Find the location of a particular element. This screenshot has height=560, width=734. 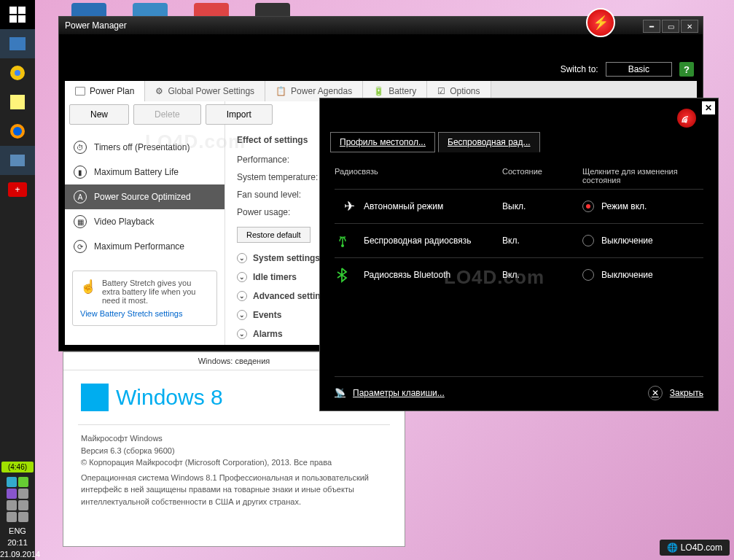

broadcast-icon is located at coordinates (687, 118).